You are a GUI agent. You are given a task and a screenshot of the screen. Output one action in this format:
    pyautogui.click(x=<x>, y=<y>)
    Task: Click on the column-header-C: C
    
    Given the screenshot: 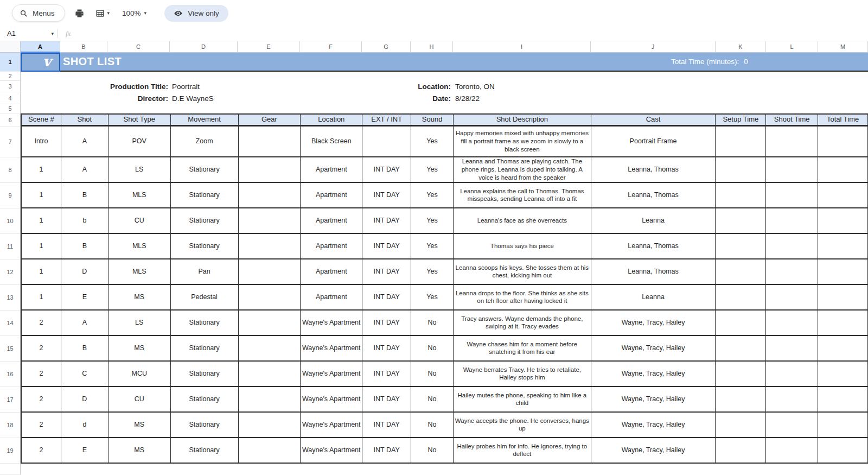 What is the action you would take?
    pyautogui.click(x=139, y=47)
    